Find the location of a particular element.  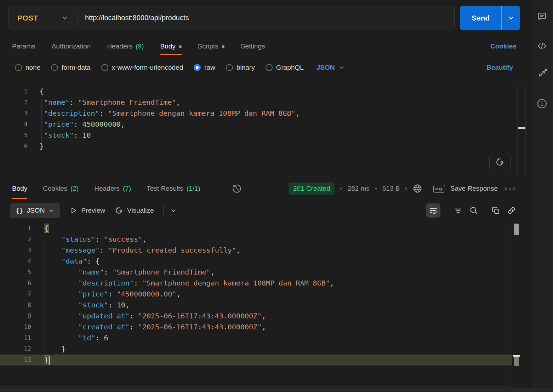

code-text: "description": "Smartphone dengan kamera… is located at coordinates (189, 283).